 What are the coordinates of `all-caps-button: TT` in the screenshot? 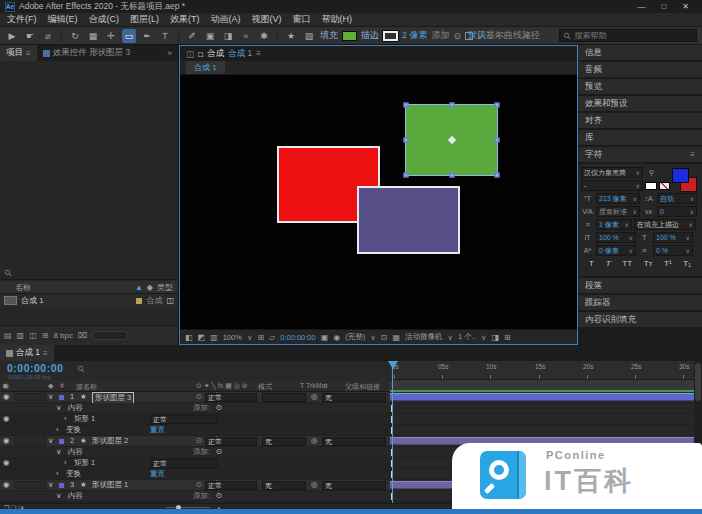 It's located at (627, 264).